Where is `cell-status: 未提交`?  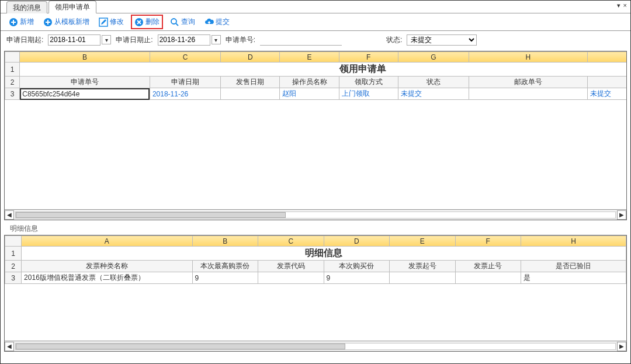 cell-status: 未提交 is located at coordinates (434, 94).